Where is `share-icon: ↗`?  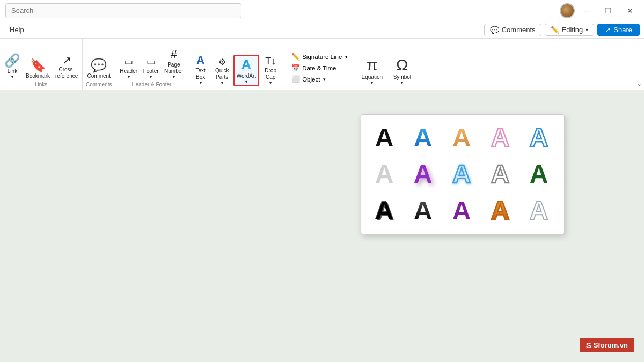
share-icon: ↗ is located at coordinates (608, 30).